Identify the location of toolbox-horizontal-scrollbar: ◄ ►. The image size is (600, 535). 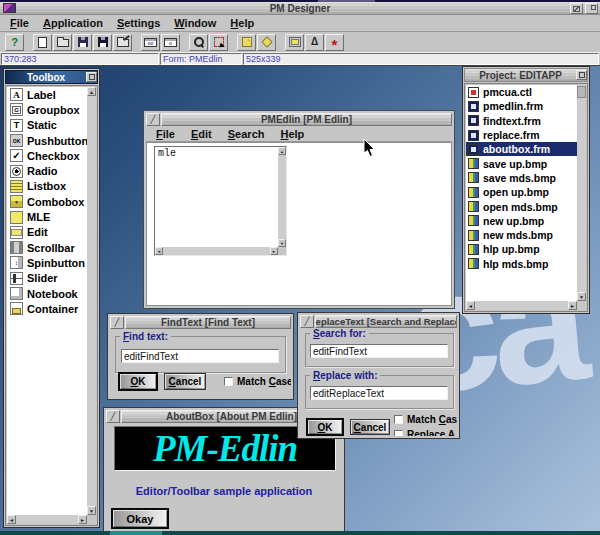
(47, 520).